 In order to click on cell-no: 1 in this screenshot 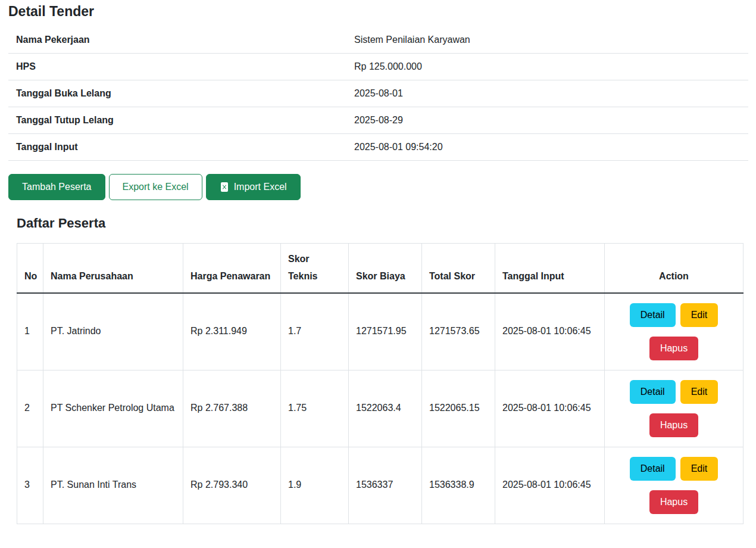, I will do `click(30, 332)`.